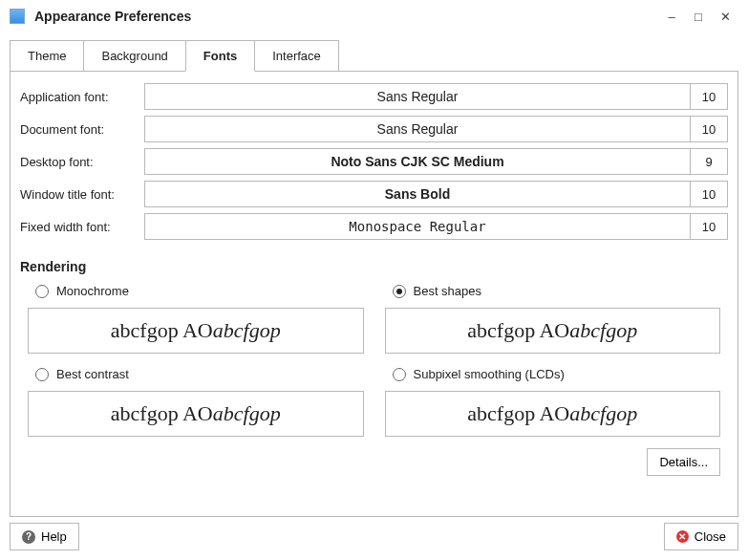 This screenshot has height=560, width=748. Describe the element at coordinates (418, 226) in the screenshot. I see `fixedwidth-font-name: Monospace Regular` at that location.